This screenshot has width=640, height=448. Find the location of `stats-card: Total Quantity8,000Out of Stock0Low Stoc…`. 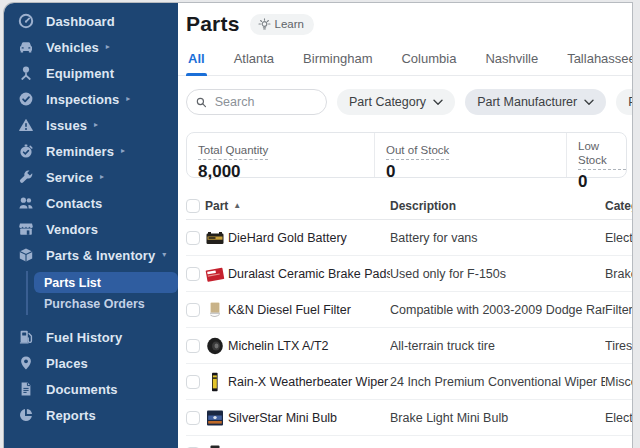

stats-card: Total Quantity8,000Out of Stock0Low Stoc… is located at coordinates (406, 155).